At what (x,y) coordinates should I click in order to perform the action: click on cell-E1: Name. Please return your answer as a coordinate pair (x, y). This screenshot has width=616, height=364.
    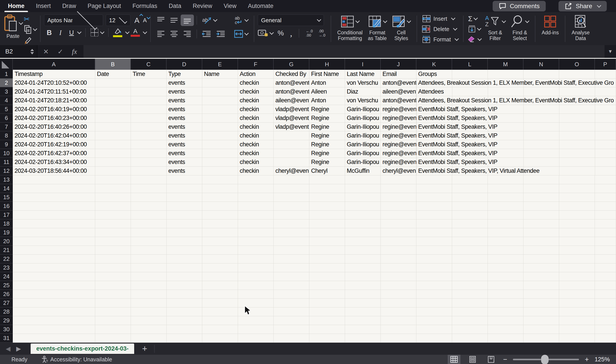
    Looking at the image, I should click on (220, 74).